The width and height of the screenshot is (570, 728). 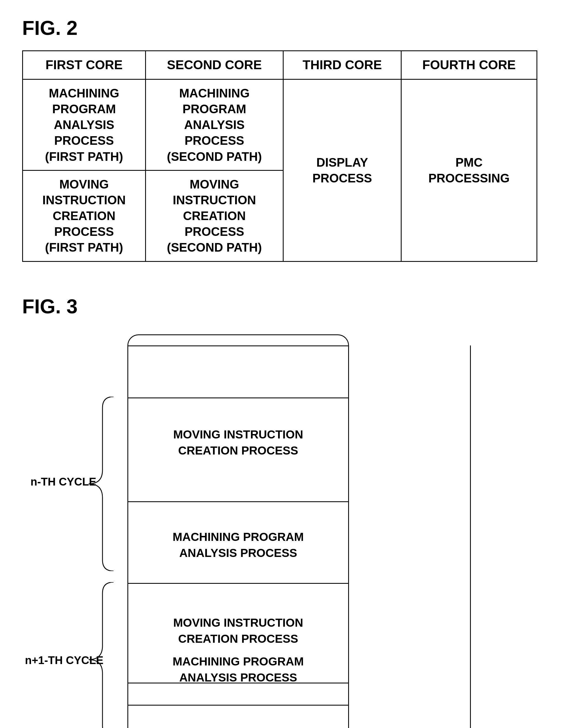 I want to click on header-row: FIRST CORE SECOND CORE THIRD CORE FOURTH…, so click(x=280, y=65).